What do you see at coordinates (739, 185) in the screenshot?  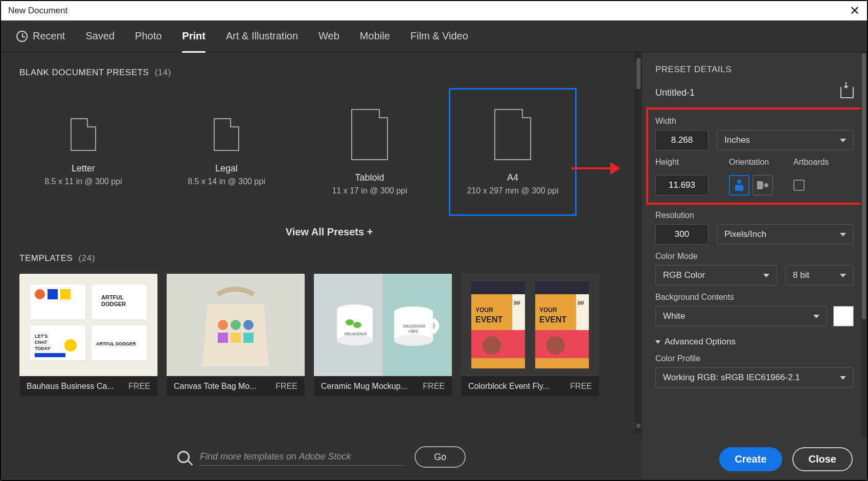 I see `orientation-portrait-button` at bounding box center [739, 185].